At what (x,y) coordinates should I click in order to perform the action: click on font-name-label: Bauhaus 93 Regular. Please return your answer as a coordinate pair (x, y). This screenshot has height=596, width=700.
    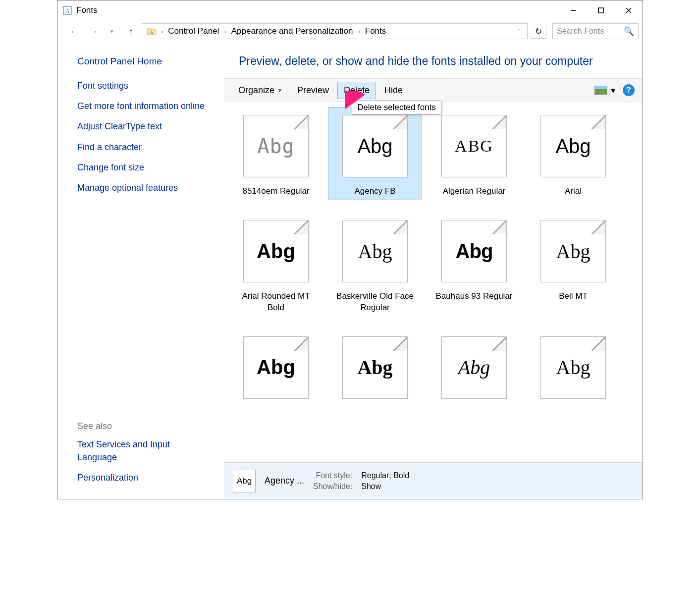
    Looking at the image, I should click on (474, 296).